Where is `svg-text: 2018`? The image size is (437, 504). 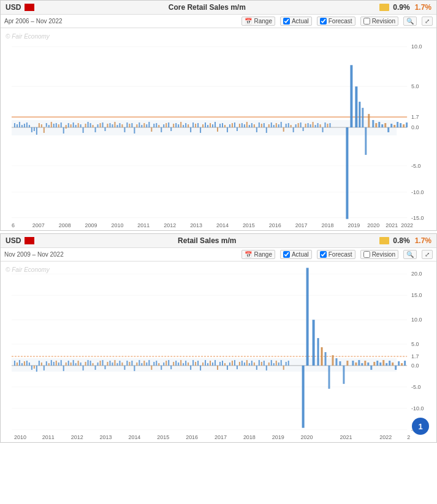
svg-text: 2018 is located at coordinates (328, 225).